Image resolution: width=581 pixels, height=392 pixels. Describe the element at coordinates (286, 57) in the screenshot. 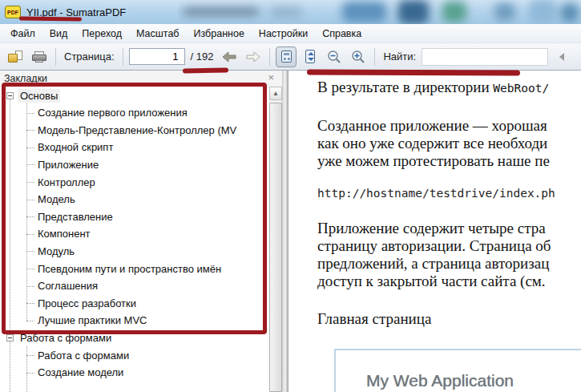

I see `fit-page-button` at that location.